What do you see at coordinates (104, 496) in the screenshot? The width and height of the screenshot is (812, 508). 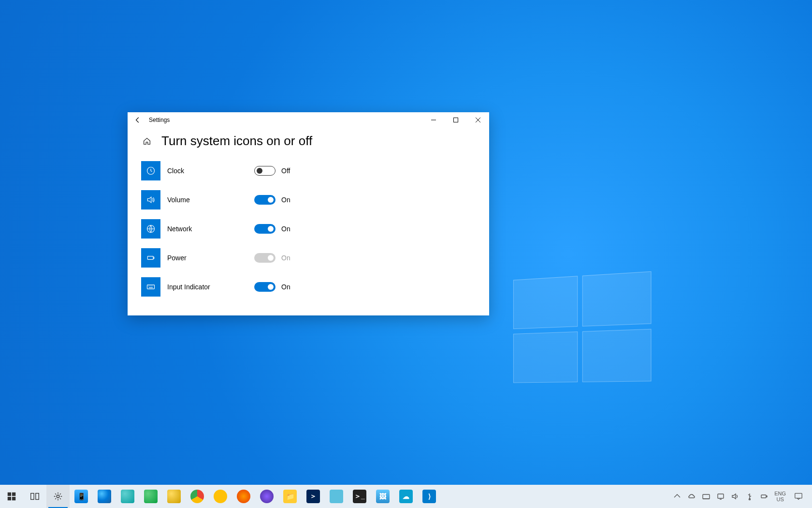 I see `taskbar-app-edge` at bounding box center [104, 496].